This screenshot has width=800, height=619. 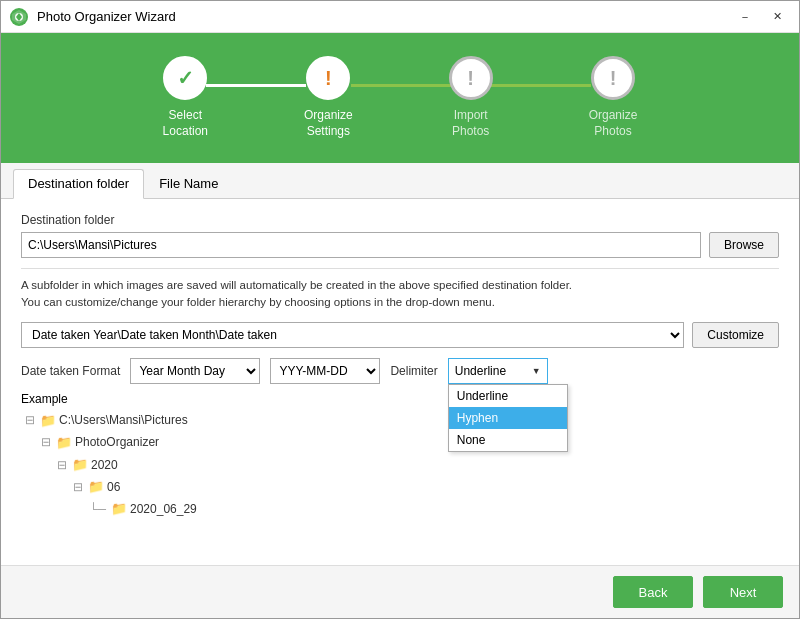 What do you see at coordinates (418, 465) in the screenshot?
I see `tree-item-3: ⊟ 📁 2020` at bounding box center [418, 465].